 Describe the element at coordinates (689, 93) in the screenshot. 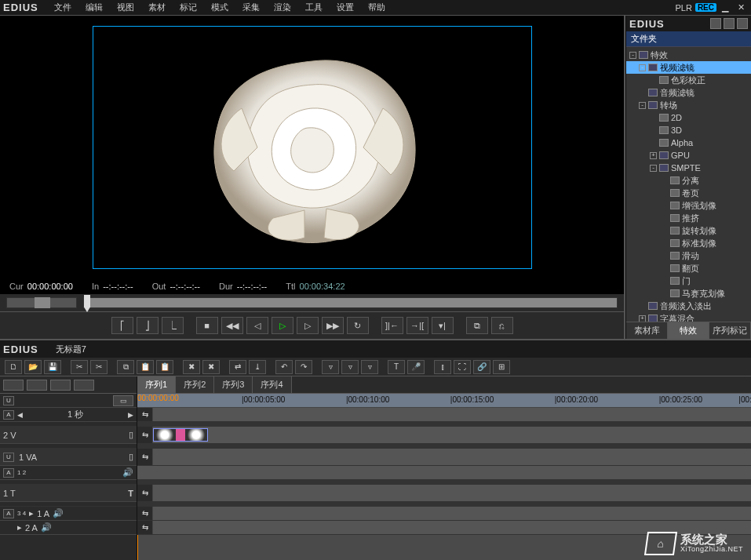

I see `tree-item: 音频滤镜` at that location.